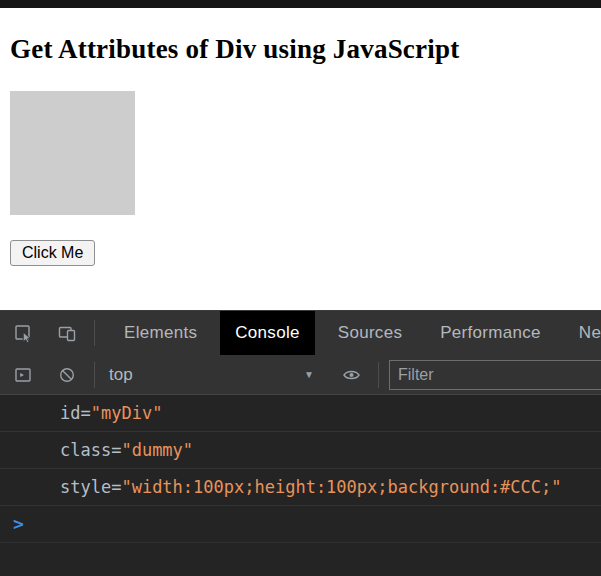 This screenshot has height=576, width=601. Describe the element at coordinates (72, 153) in the screenshot. I see `demo-div` at that location.